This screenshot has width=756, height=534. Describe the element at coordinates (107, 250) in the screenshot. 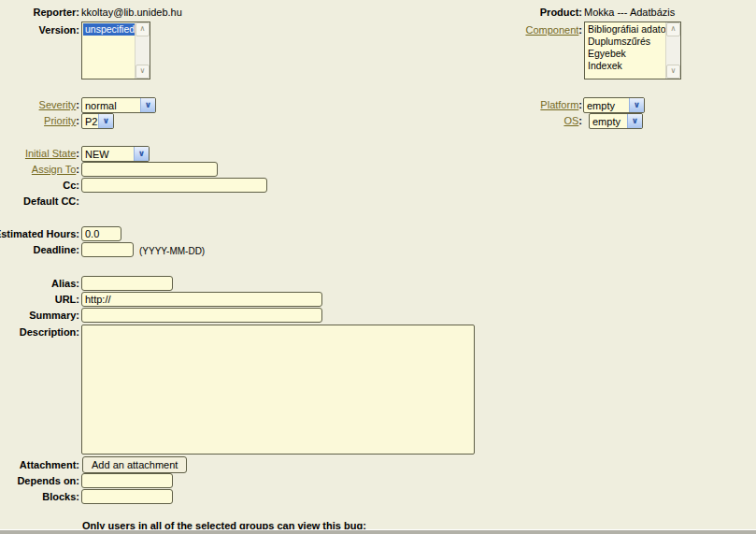

I see `deadline-input` at that location.